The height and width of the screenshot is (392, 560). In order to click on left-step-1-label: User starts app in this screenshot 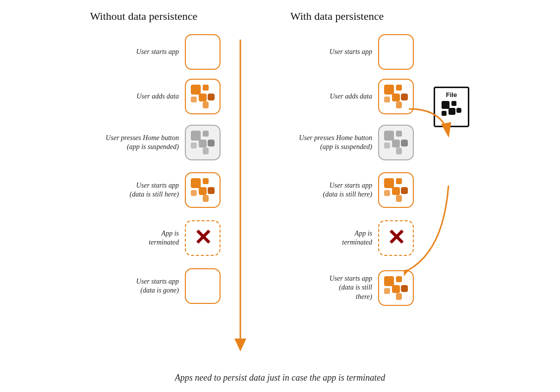, I will do `click(126, 52)`.